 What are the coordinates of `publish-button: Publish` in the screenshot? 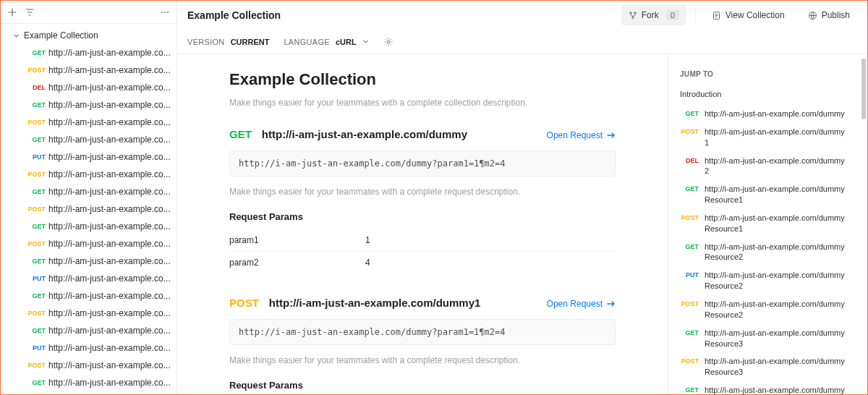 It's located at (829, 15).